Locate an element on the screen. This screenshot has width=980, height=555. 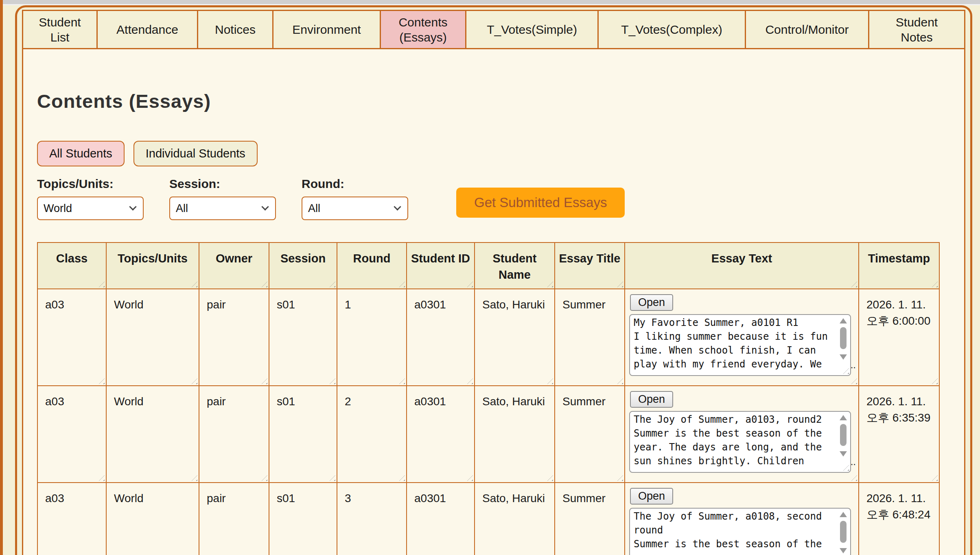
individual-students-button: Individual Students is located at coordinates (195, 154).